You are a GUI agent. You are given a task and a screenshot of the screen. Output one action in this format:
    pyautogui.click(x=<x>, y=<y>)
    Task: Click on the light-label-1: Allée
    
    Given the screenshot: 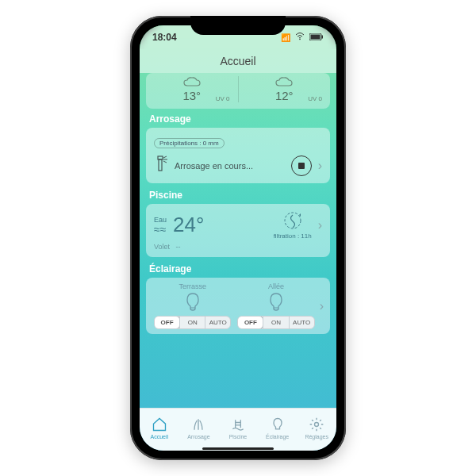 What is the action you would take?
    pyautogui.click(x=276, y=286)
    